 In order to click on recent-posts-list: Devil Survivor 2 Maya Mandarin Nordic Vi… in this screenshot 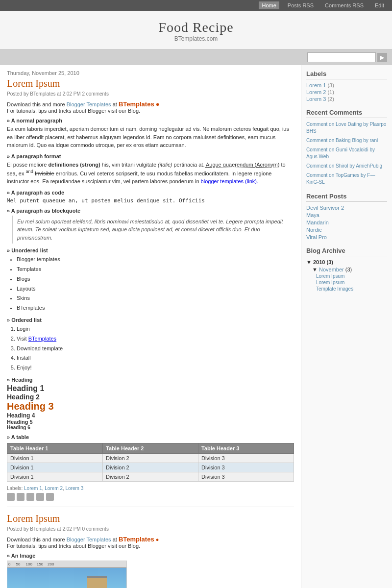, I will do `click(347, 222)`.